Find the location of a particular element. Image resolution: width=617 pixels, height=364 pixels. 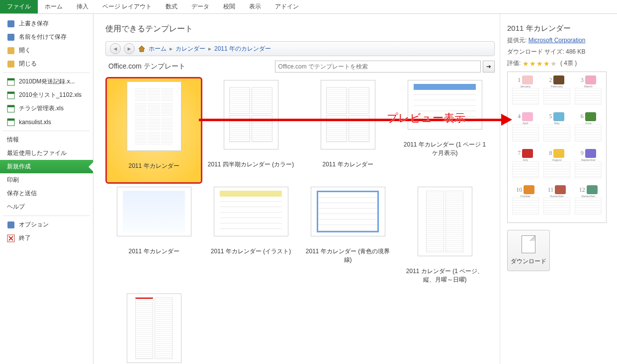

search-input is located at coordinates (378, 67).